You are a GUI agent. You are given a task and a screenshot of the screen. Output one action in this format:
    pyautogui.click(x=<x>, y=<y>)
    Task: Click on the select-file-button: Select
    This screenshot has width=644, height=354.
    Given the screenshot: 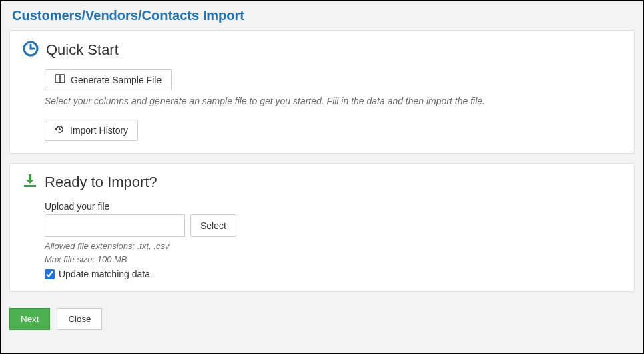 What is the action you would take?
    pyautogui.click(x=214, y=226)
    